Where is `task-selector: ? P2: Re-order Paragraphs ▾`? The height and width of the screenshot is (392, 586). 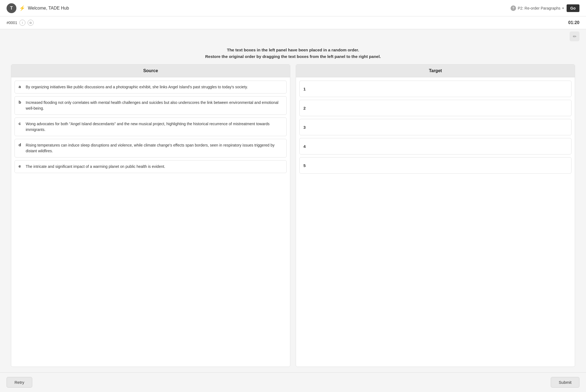
task-selector: ? P2: Re-order Paragraphs ▾ is located at coordinates (537, 8).